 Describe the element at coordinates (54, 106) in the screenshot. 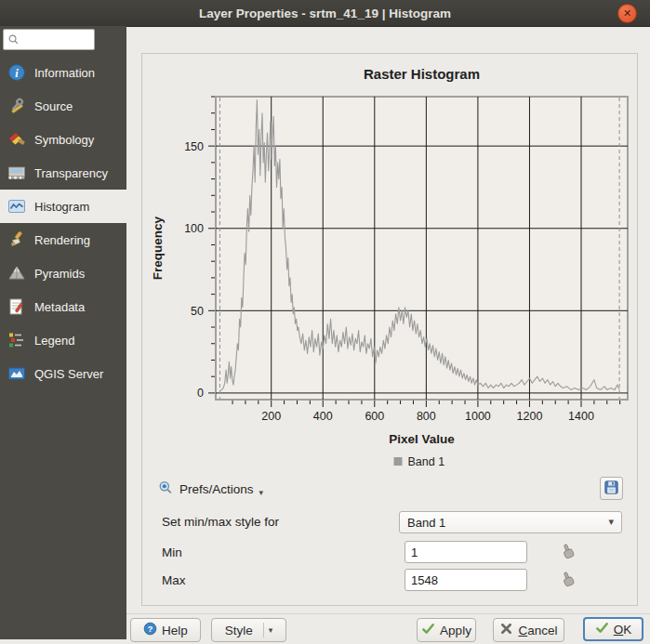

I see `sidebar-item-label: Source` at that location.